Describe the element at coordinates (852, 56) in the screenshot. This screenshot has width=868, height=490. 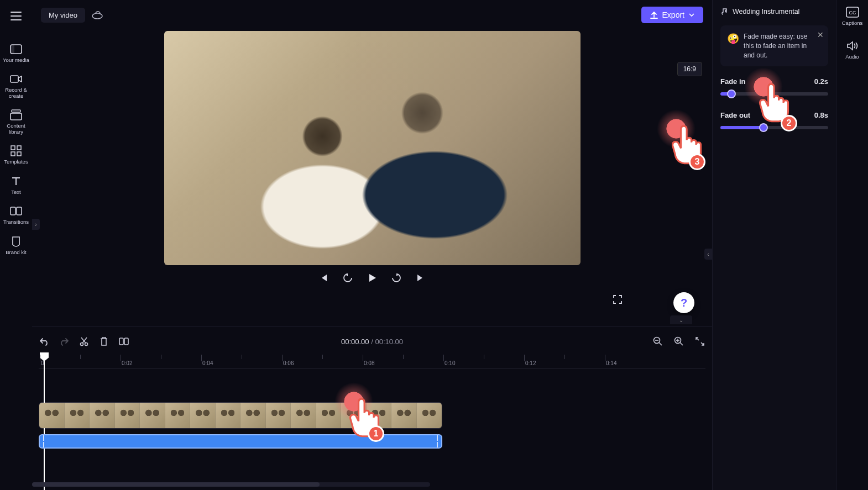
I see `sidebar-item-label: Audio` at that location.